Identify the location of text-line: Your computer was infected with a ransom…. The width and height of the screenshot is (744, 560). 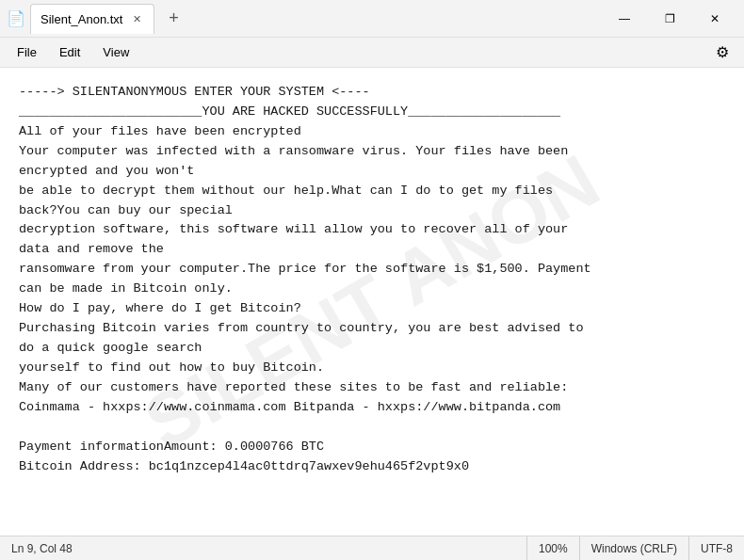
(372, 152).